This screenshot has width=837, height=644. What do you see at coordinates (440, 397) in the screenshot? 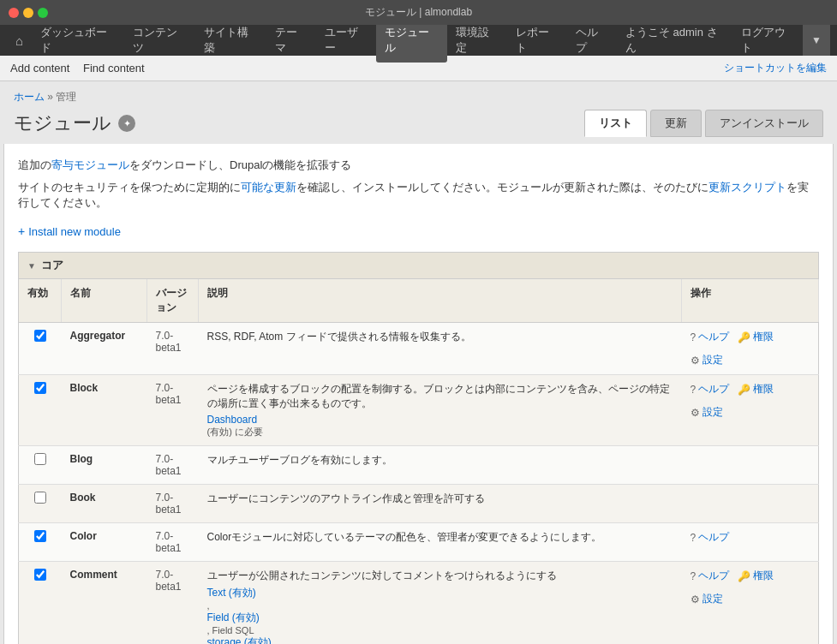
I see `module-description-text: ページを構成するブロックの配置を制御する。ブロックとは内部にコンテンツを含み、ペ…` at bounding box center [440, 397].